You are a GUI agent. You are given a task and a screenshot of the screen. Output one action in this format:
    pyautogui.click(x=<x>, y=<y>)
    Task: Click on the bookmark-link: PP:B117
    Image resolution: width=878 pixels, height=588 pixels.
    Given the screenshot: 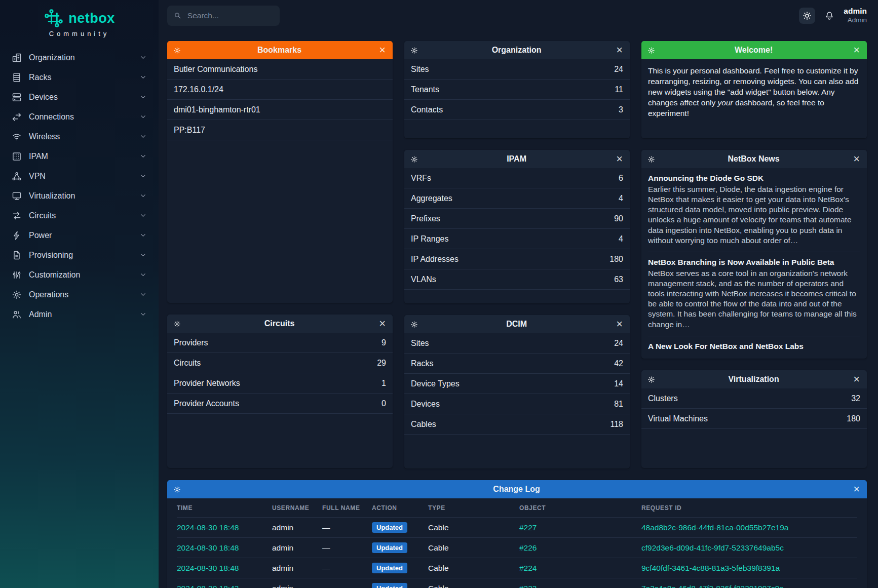 What is the action you would take?
    pyautogui.click(x=280, y=130)
    